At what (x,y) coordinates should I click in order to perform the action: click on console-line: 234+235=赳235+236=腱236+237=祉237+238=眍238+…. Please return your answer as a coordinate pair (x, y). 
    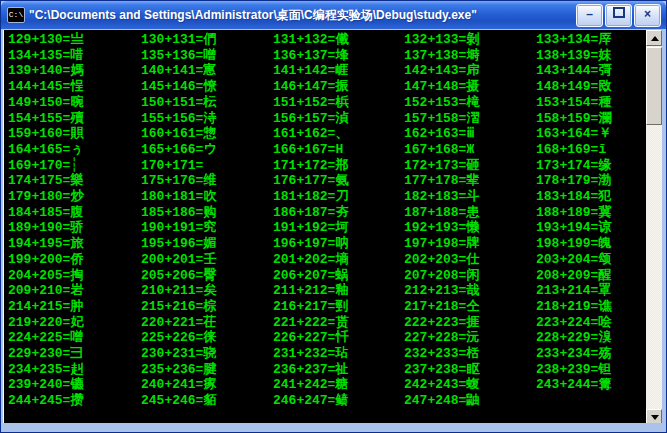
    Looking at the image, I should click on (326, 370).